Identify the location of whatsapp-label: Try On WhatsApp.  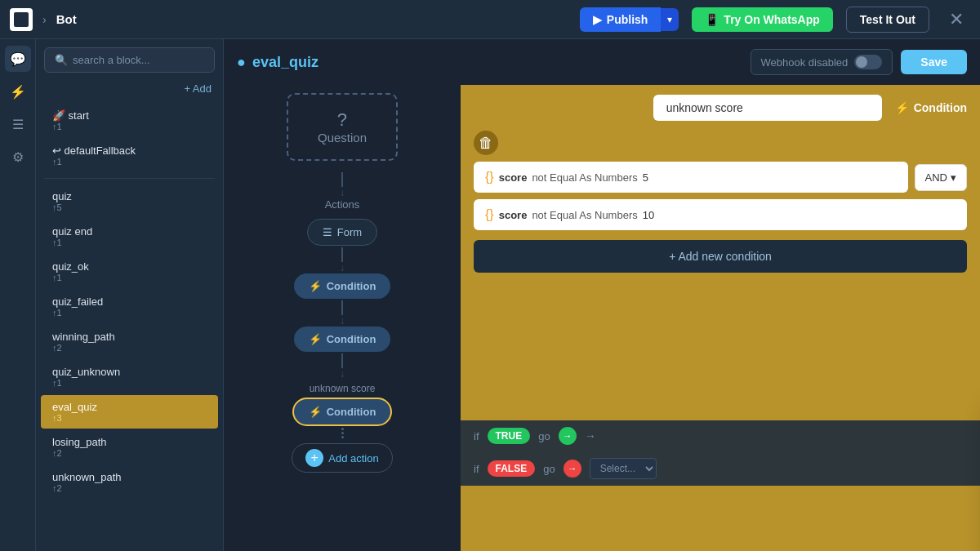
(771, 20).